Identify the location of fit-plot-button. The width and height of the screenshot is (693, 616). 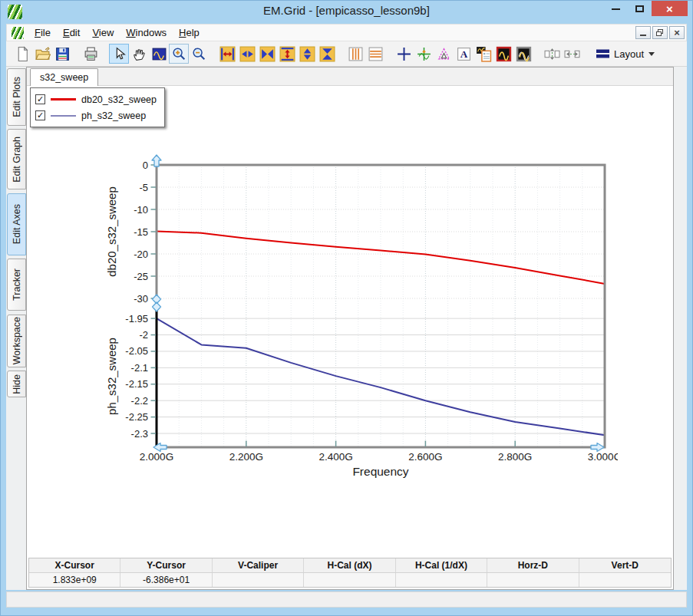
(159, 54).